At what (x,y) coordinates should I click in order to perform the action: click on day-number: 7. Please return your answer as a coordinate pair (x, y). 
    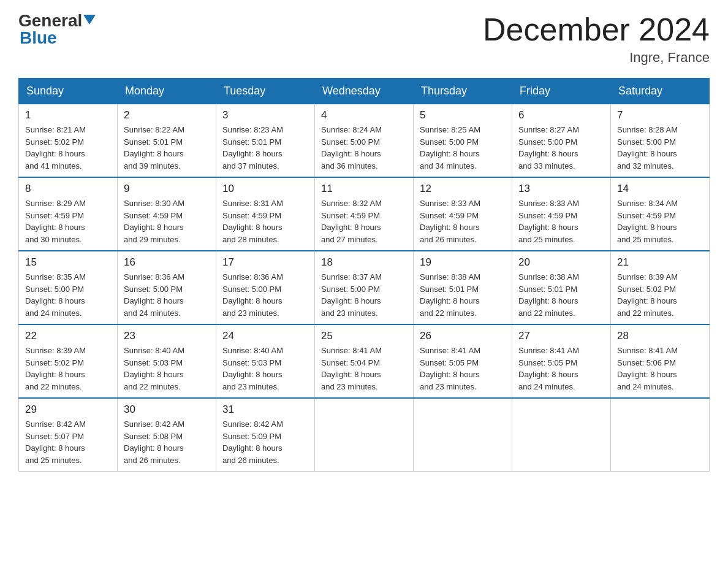
    Looking at the image, I should click on (660, 115).